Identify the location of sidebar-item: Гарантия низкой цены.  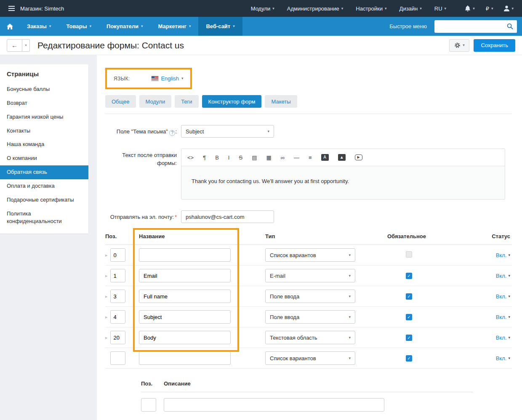
(44, 117).